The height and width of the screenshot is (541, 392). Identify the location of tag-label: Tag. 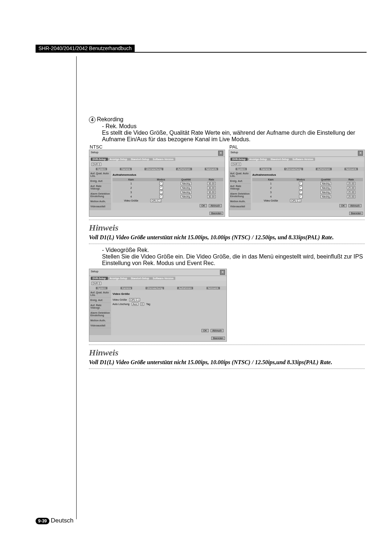
(148, 304).